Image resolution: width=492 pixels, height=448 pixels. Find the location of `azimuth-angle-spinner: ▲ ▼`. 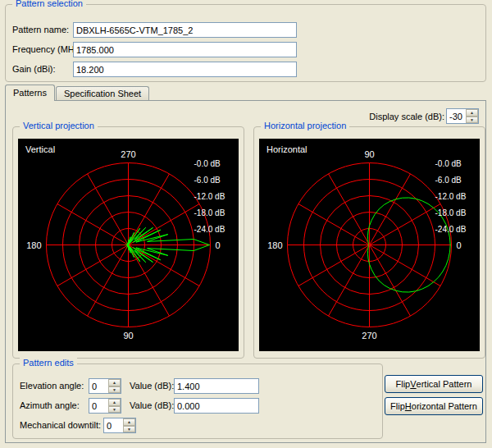

azimuth-angle-spinner: ▲ ▼ is located at coordinates (105, 405).